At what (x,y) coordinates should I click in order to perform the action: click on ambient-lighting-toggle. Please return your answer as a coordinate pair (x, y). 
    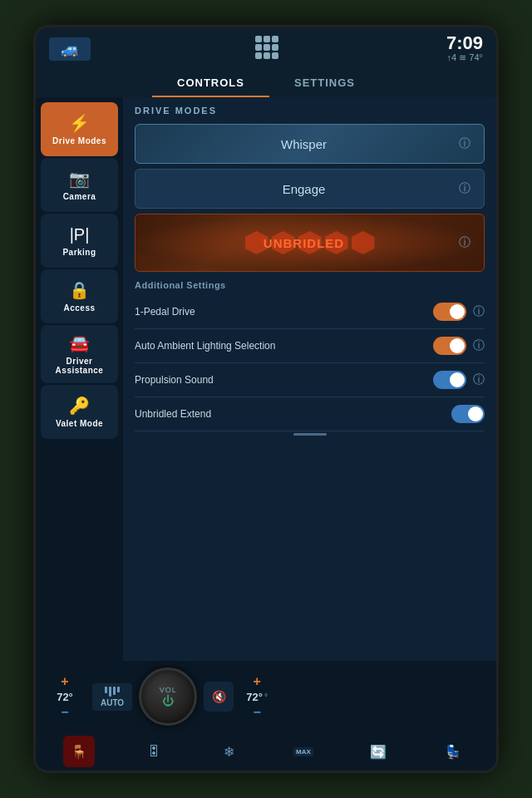
    Looking at the image, I should click on (450, 346).